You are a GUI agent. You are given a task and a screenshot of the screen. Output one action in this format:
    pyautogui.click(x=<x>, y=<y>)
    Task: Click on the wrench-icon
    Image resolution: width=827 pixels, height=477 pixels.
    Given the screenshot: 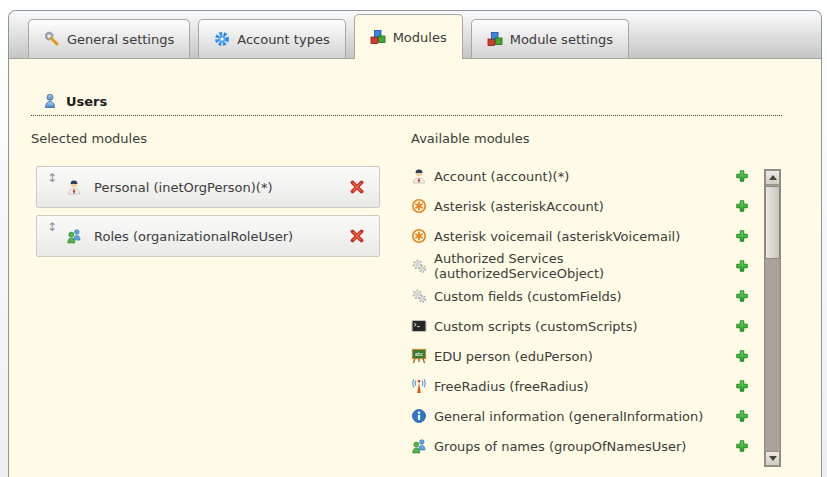 What is the action you would take?
    pyautogui.click(x=52, y=39)
    